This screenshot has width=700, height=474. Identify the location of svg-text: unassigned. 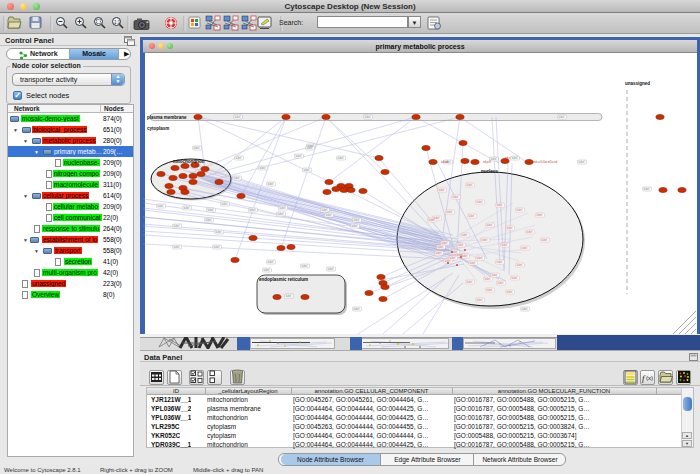
(638, 84).